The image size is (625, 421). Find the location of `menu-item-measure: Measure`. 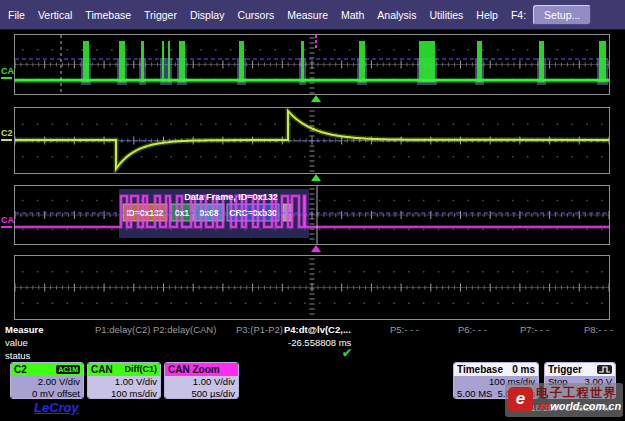

menu-item-measure: Measure is located at coordinates (308, 15).